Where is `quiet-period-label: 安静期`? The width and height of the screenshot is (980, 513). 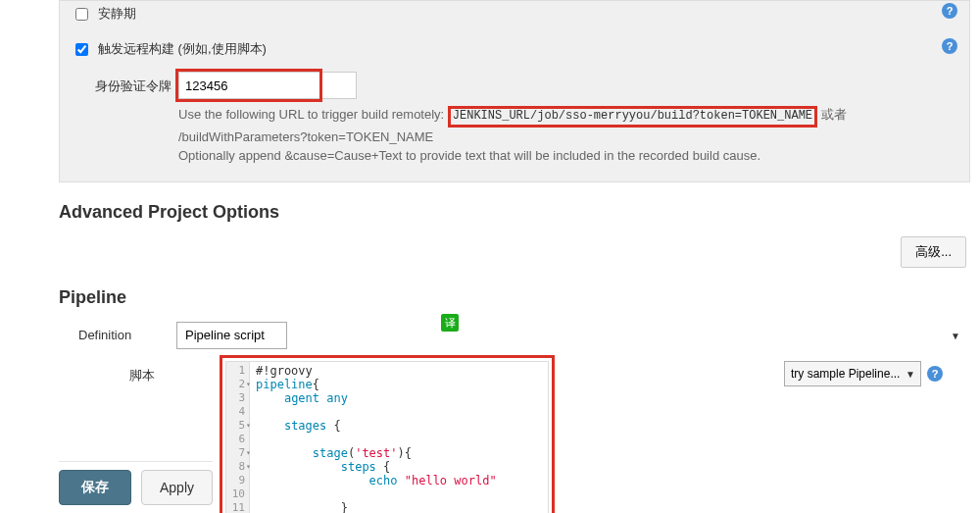
quiet-period-label: 安静期 is located at coordinates (118, 14).